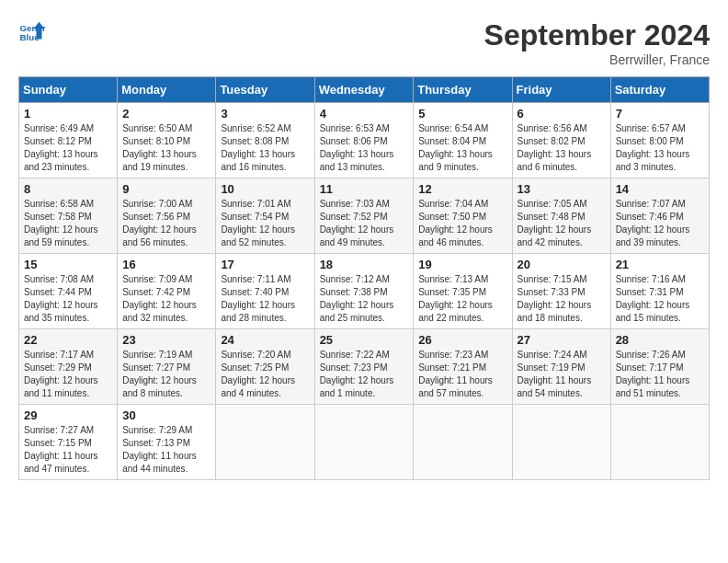 The image size is (728, 563). I want to click on day-number: 10, so click(265, 190).